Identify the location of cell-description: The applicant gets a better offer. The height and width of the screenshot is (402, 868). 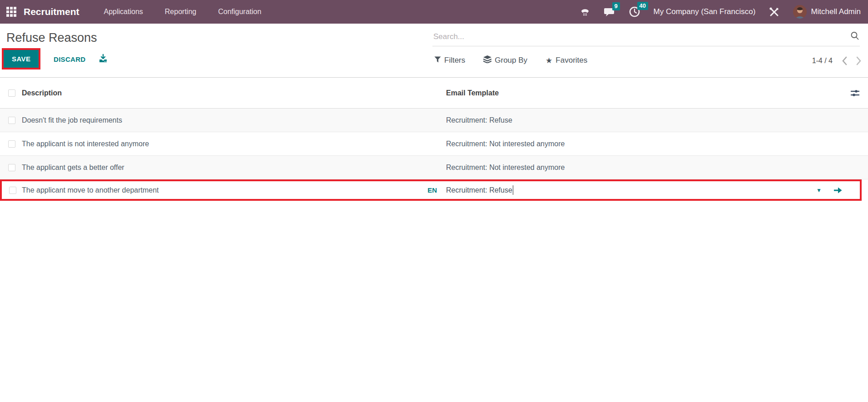
(234, 168).